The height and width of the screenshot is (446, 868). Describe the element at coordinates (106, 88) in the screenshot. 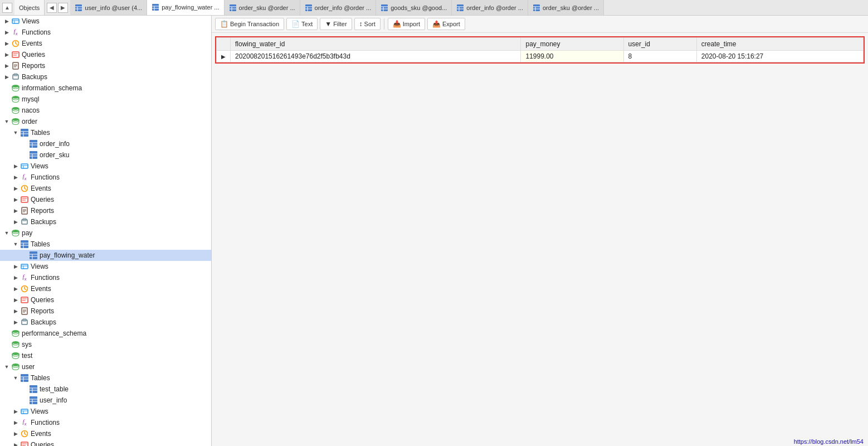

I see `tree-item: information_schema` at that location.